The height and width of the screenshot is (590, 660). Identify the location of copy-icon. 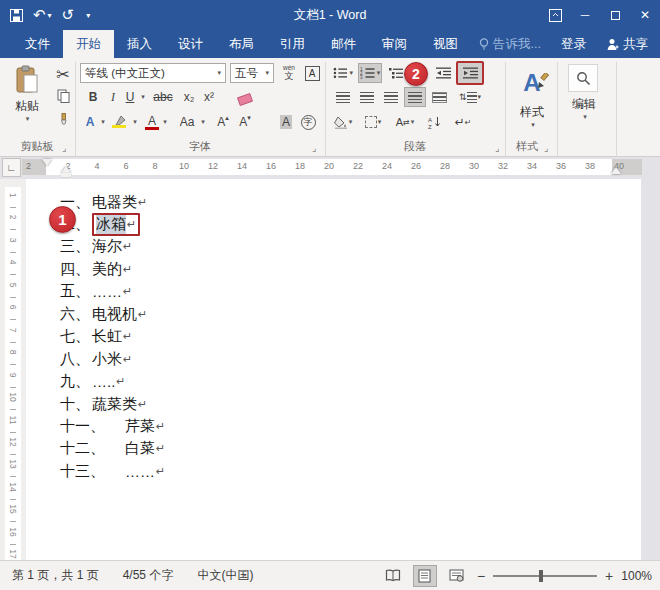
(63, 96).